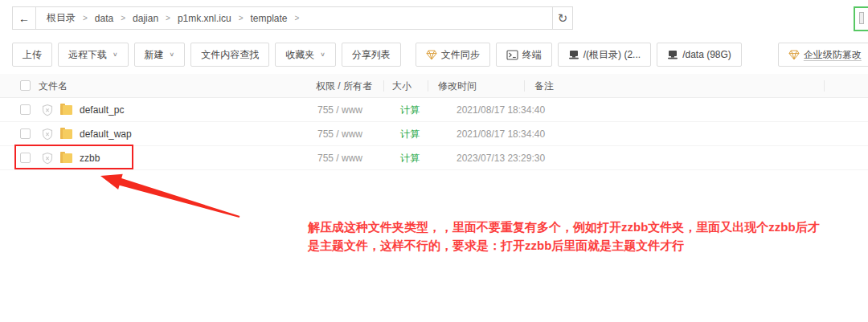  I want to click on header-filename: 文件名, so click(53, 86).